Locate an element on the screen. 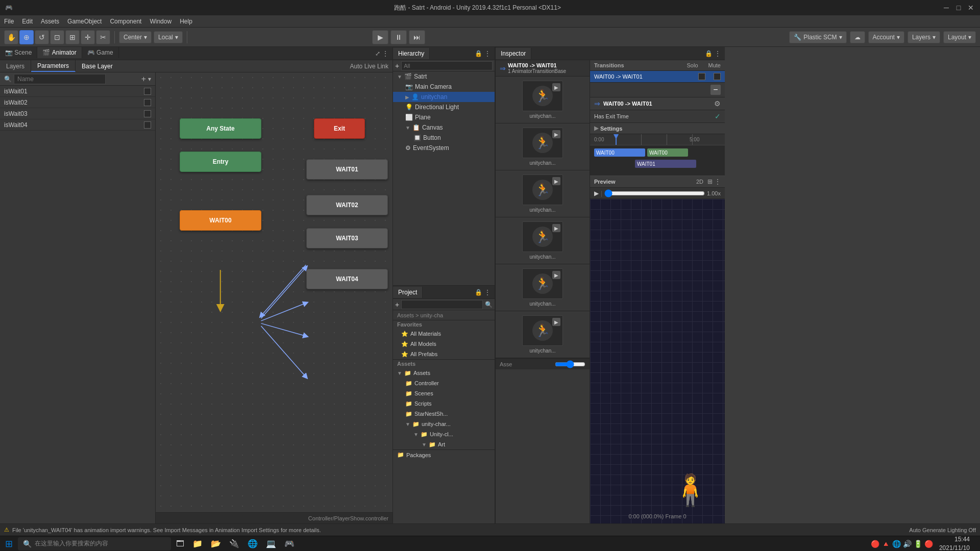  add-asset-button: + is located at coordinates (397, 305).